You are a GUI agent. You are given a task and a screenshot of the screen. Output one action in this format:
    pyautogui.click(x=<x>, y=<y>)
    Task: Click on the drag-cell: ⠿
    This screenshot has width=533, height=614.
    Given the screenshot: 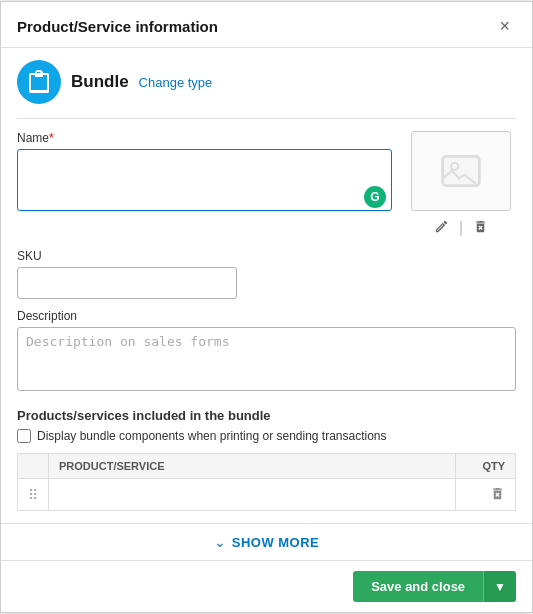 What is the action you would take?
    pyautogui.click(x=34, y=495)
    